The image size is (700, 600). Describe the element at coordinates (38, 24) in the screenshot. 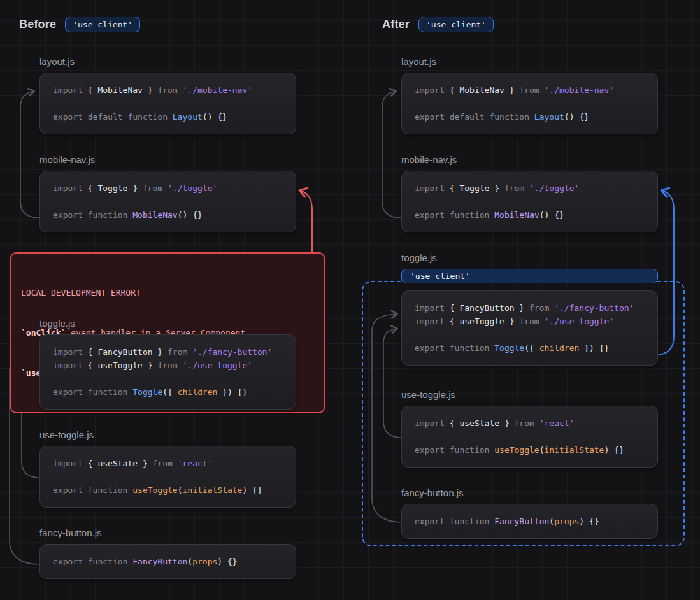

I see `before-title: Before` at that location.